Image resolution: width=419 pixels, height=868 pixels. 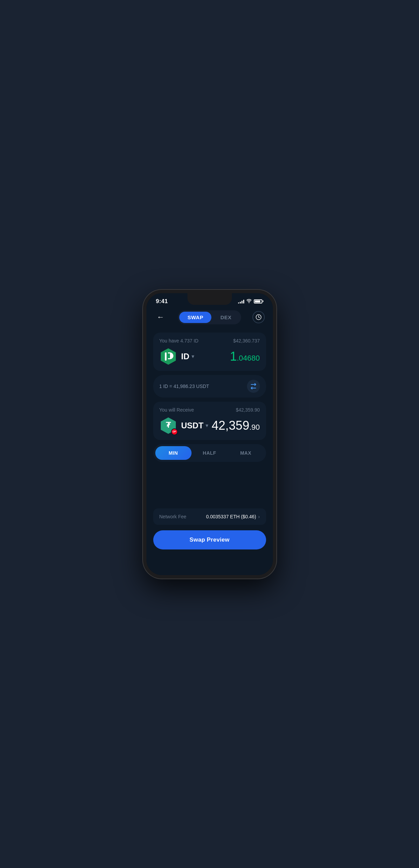 What do you see at coordinates (188, 357) in the screenshot?
I see `from-token-name-group: ID ▾` at bounding box center [188, 357].